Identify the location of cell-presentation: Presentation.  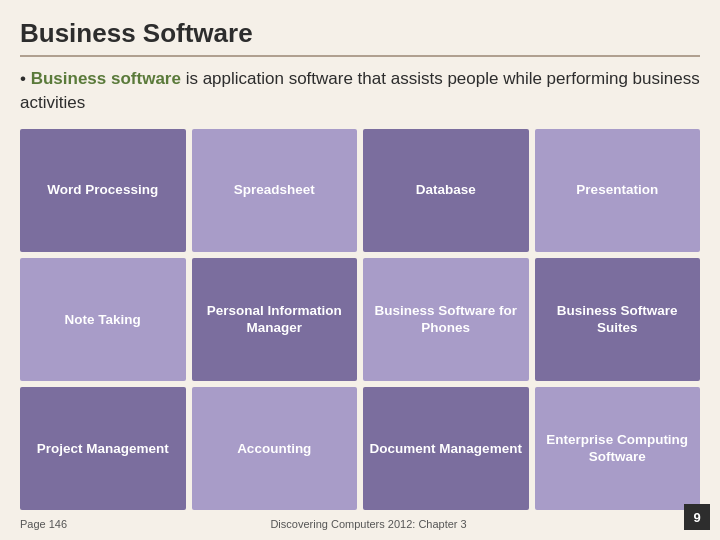
(618, 190).